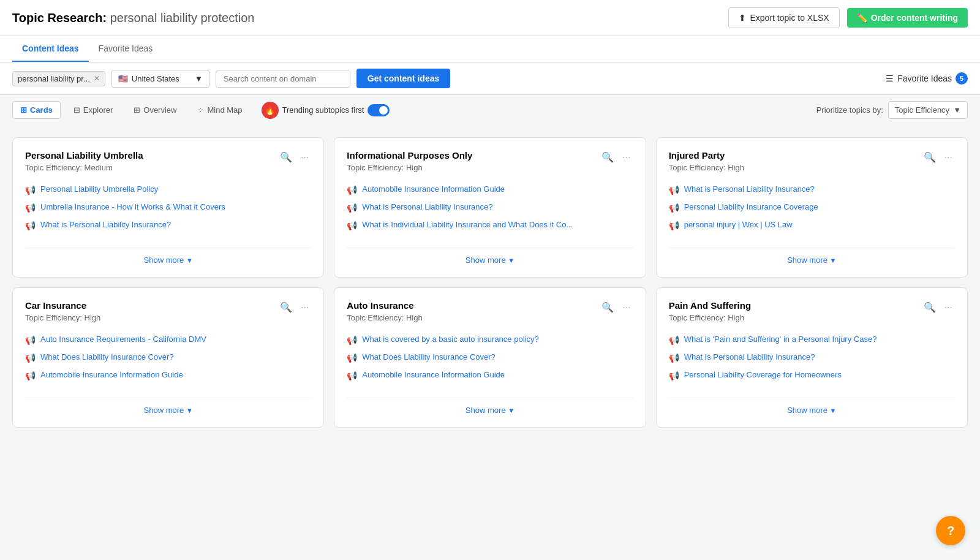 This screenshot has width=980, height=560. What do you see at coordinates (429, 357) in the screenshot?
I see `item-text: What Does Liability Insurance Cover?` at bounding box center [429, 357].